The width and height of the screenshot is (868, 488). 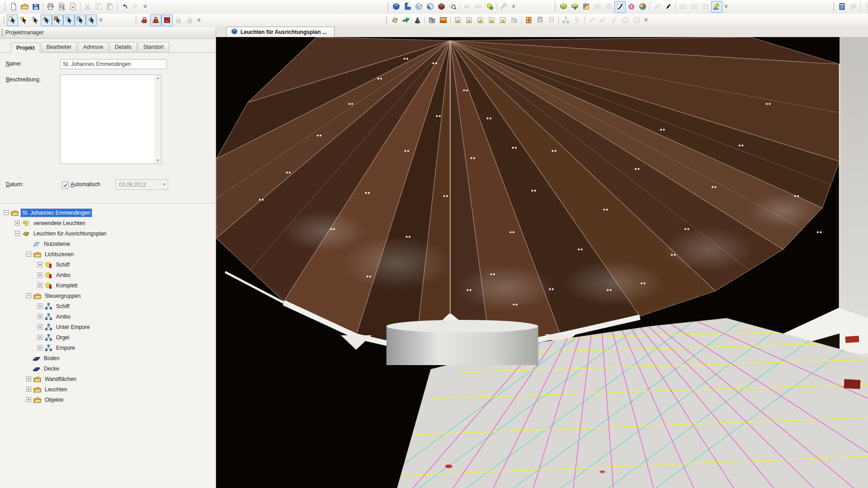 I want to click on tree-item-unter-empore: +Unter Empore, so click(x=108, y=327).